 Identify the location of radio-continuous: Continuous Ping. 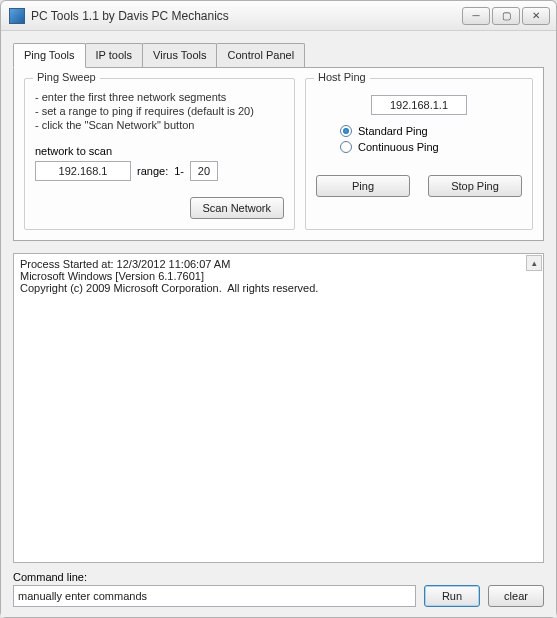
(431, 147).